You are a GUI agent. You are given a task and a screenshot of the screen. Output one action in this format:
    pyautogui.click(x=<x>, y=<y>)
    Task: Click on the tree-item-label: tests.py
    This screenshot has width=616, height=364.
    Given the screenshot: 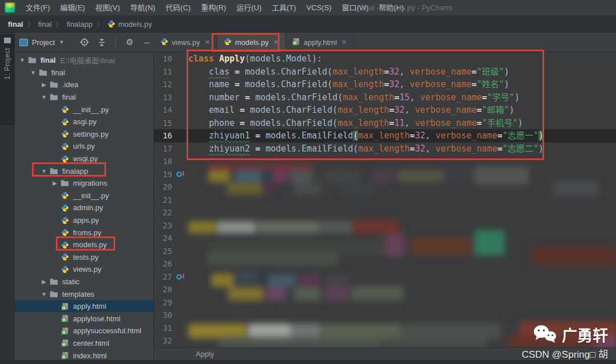 What is the action you would take?
    pyautogui.click(x=86, y=257)
    